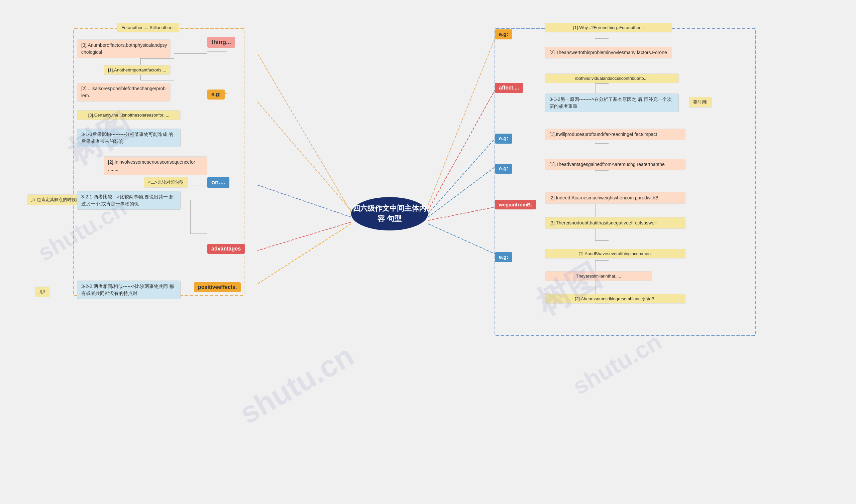  Describe the element at coordinates (568, 290) in the screenshot. I see `watermark-3: 树图` at that location.